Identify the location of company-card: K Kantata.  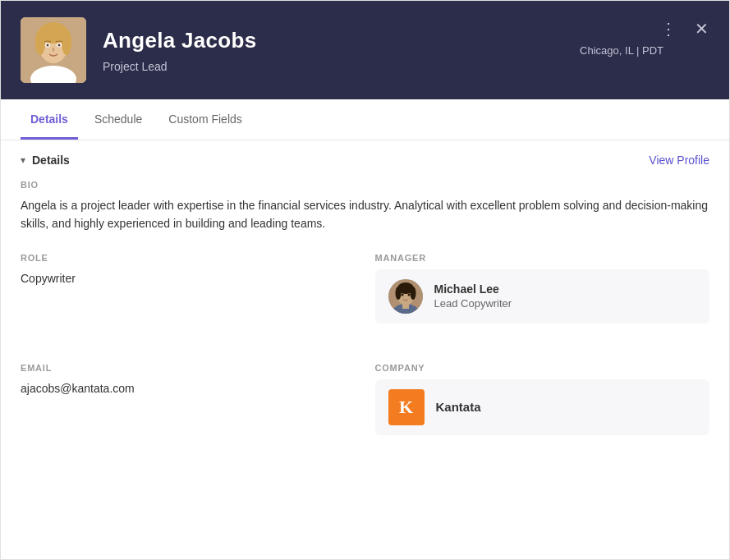
(543, 407).